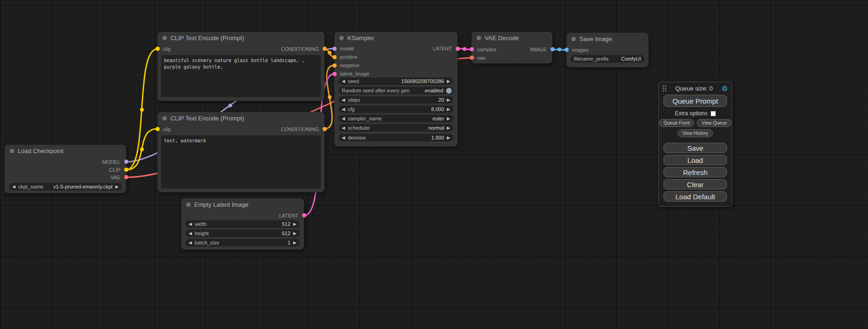 The width and height of the screenshot is (868, 329). Describe the element at coordinates (695, 101) in the screenshot. I see `queue-prompt-button: Queue Prompt` at that location.